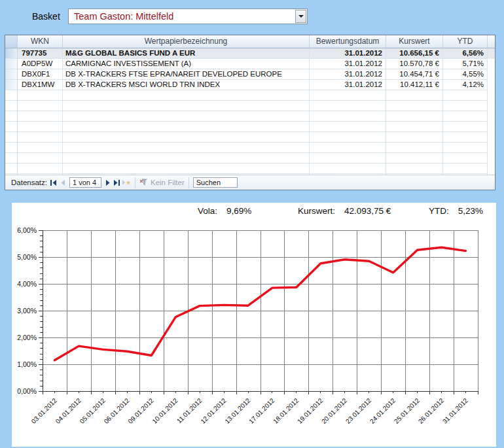 The image size is (504, 448). I want to click on next-record-button, so click(108, 182).